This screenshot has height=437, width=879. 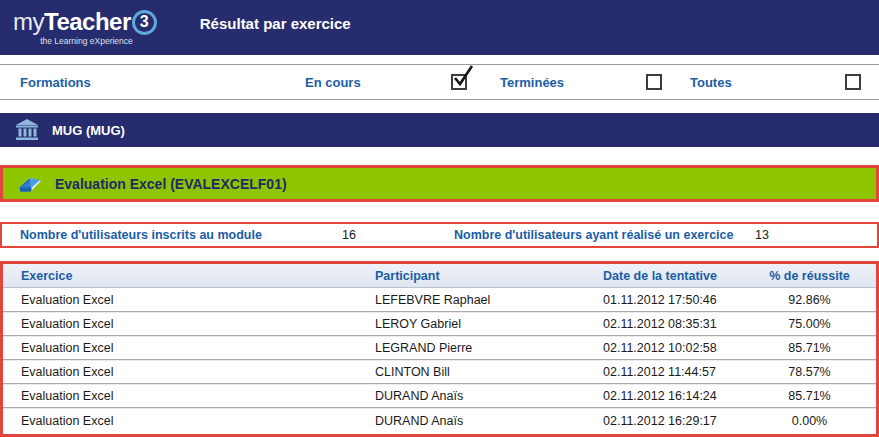 What do you see at coordinates (28, 22) in the screenshot?
I see `logo-prefix: my` at bounding box center [28, 22].